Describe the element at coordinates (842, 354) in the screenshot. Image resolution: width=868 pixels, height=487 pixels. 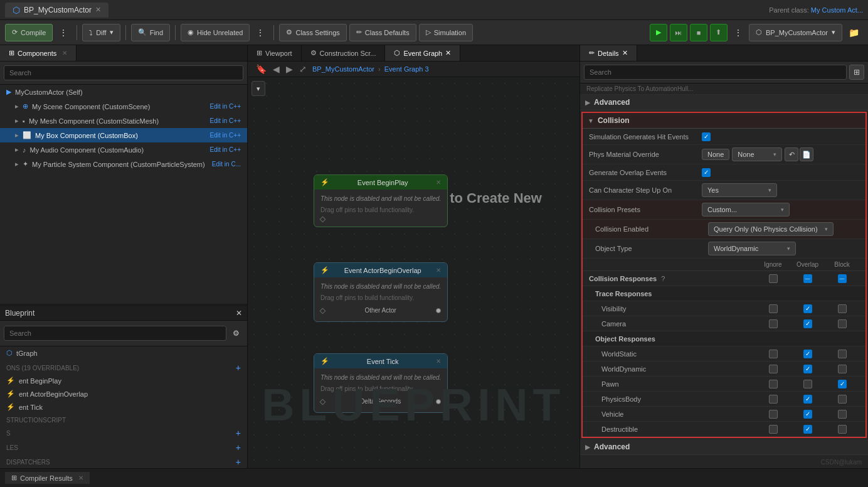
I see `worldstatic-block-cb` at that location.